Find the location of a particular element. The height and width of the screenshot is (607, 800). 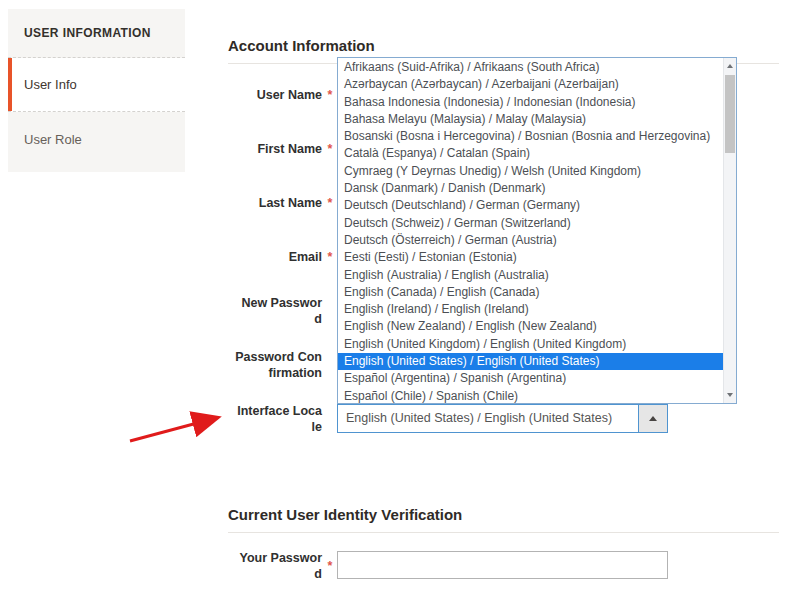

user-information-nav: USER INFORMATION User Info User Role is located at coordinates (96, 90).